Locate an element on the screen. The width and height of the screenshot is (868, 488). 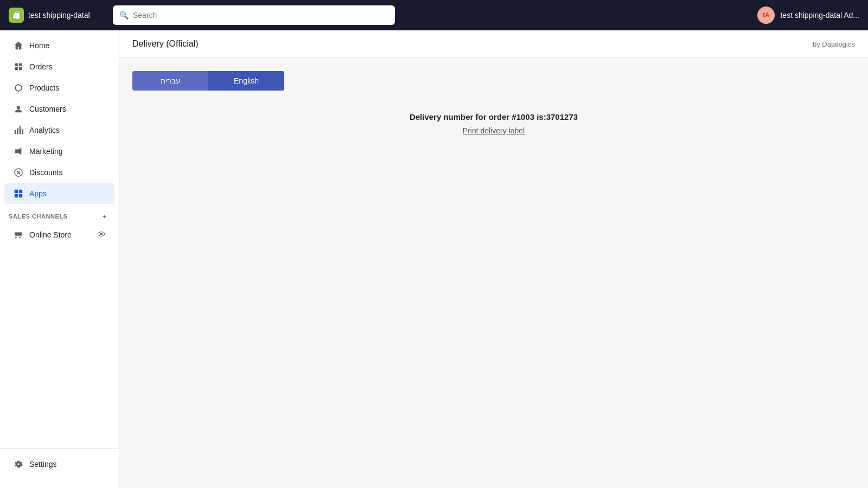
app-page-title: Delivery (Official) is located at coordinates (165, 44).